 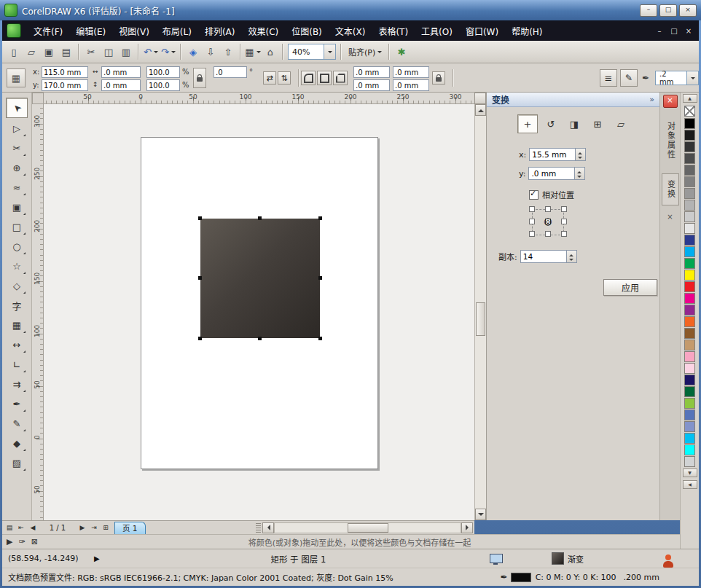 I want to click on object-height-input, so click(x=121, y=85).